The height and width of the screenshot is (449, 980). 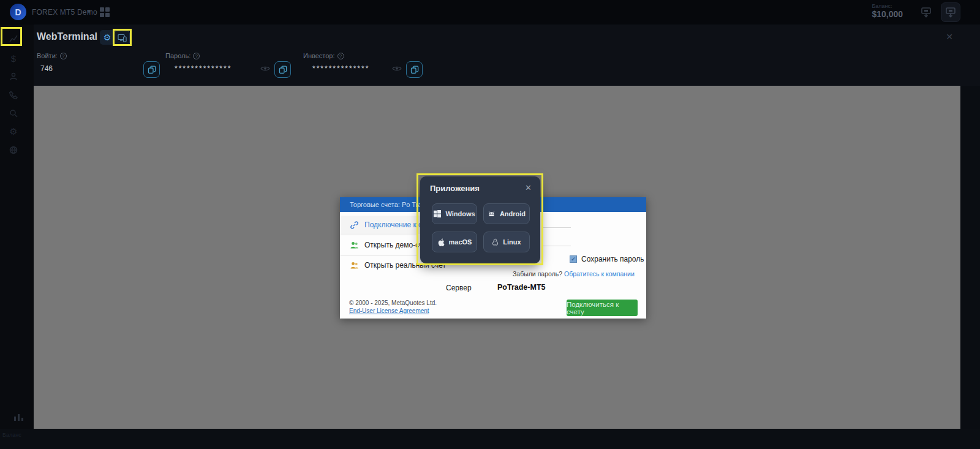 What do you see at coordinates (183, 56) in the screenshot?
I see `password-label: Пароль:?` at bounding box center [183, 56].